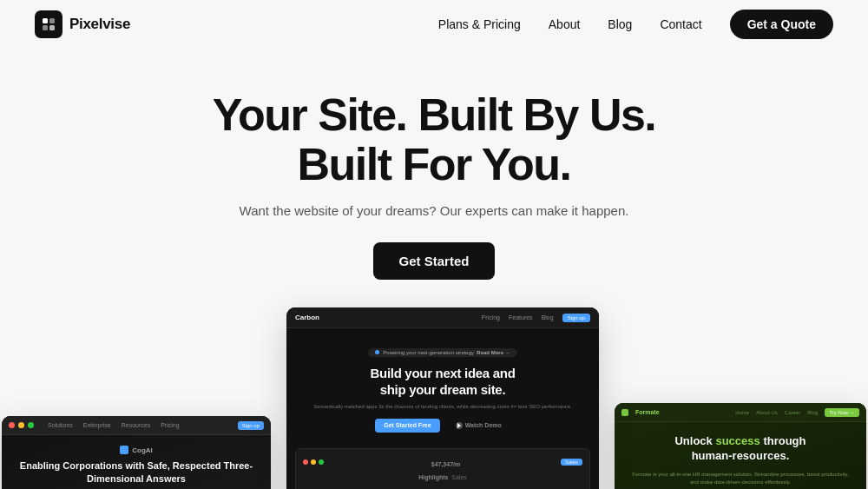 The height and width of the screenshot is (489, 868). I want to click on formate-nav-about: About Us, so click(767, 413).